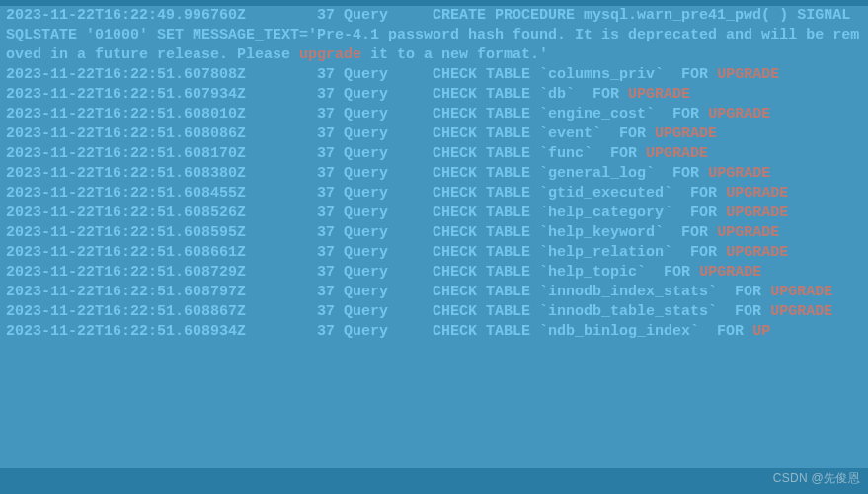 This screenshot has width=868, height=494. Describe the element at coordinates (397, 253) in the screenshot. I see `log-line: 2023-11-22T16:22:51.608661Z 37 Query CHE…` at that location.